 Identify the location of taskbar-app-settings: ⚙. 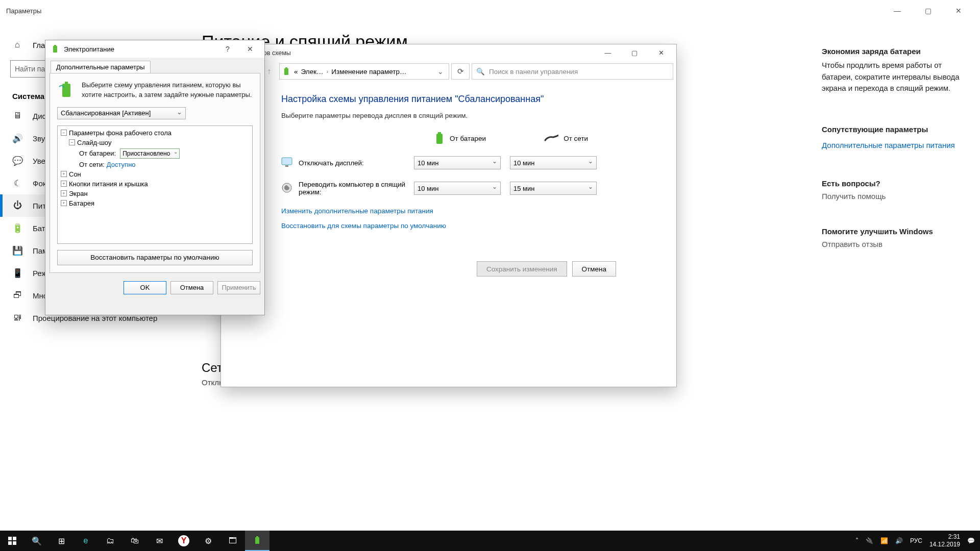
(208, 541).